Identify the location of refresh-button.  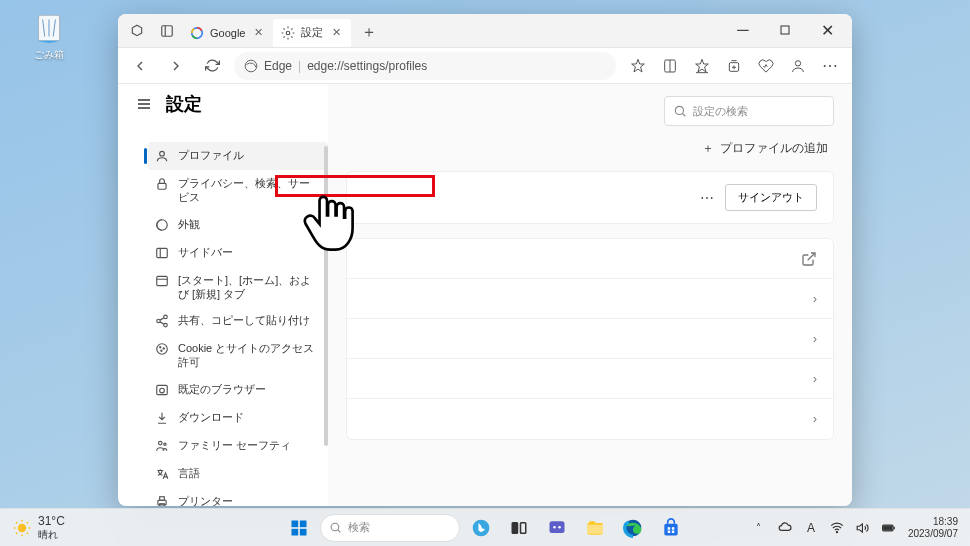
(212, 66).